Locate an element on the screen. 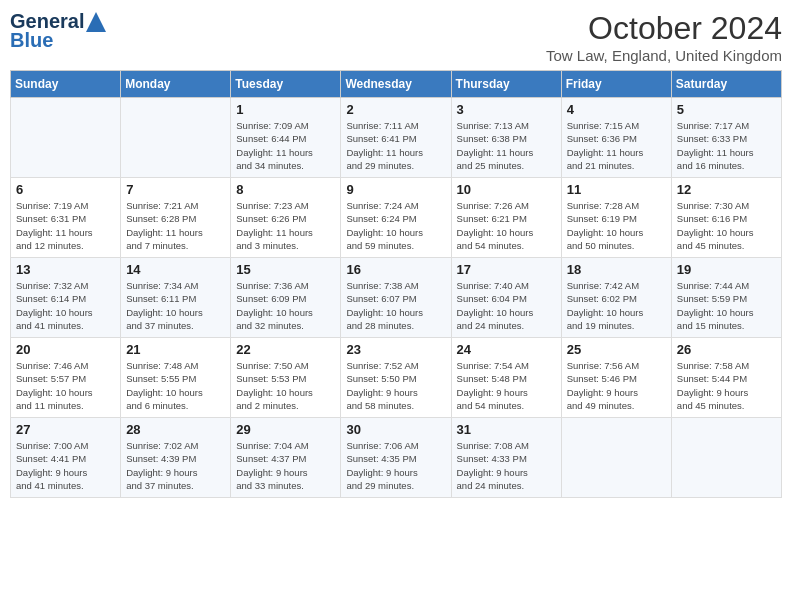 This screenshot has width=792, height=612. day-number: 7 is located at coordinates (176, 190).